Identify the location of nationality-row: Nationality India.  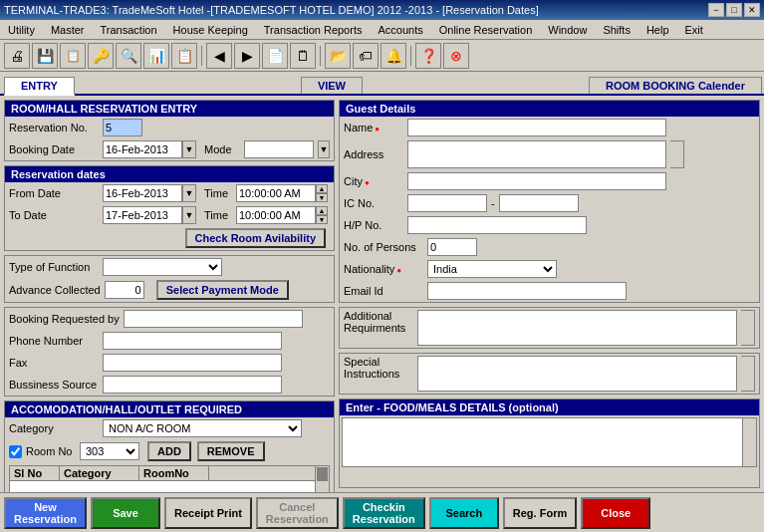
(550, 269).